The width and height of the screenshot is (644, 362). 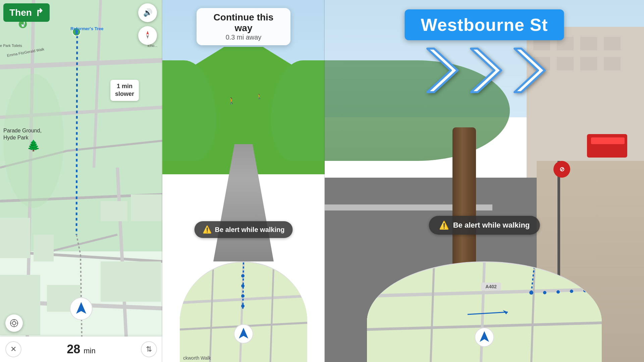 What do you see at coordinates (244, 27) in the screenshot?
I see `continue-banner: Continue this way 0.3 mi away` at bounding box center [244, 27].